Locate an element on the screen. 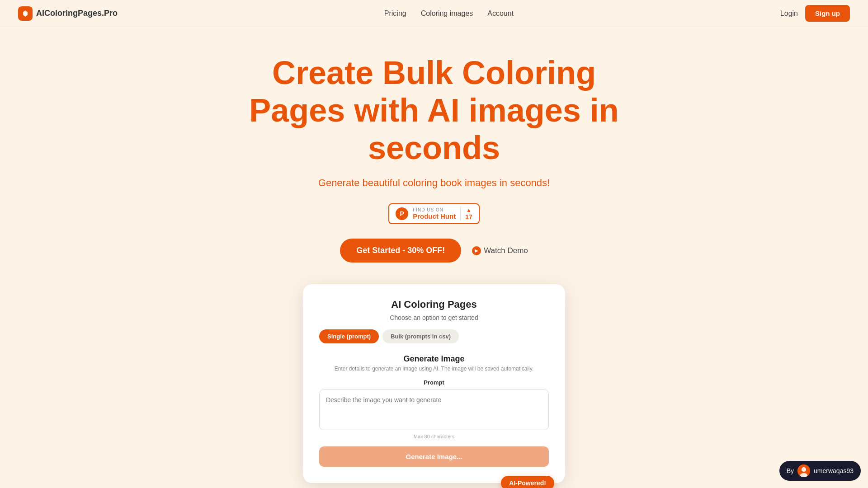 The height and width of the screenshot is (488, 868). attribution-by: By is located at coordinates (790, 471).